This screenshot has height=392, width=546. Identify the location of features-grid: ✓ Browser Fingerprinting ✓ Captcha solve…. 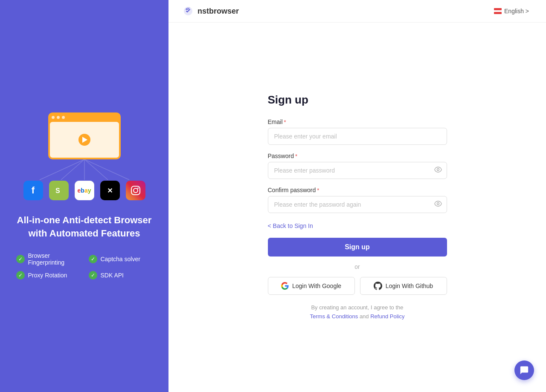
(84, 266).